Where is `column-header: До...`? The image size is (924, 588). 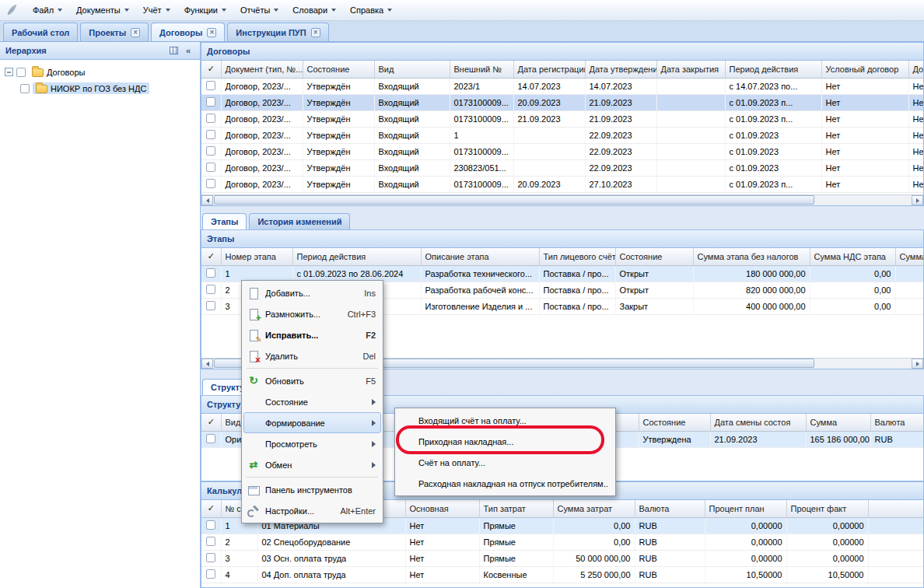 column-header: До... is located at coordinates (916, 69).